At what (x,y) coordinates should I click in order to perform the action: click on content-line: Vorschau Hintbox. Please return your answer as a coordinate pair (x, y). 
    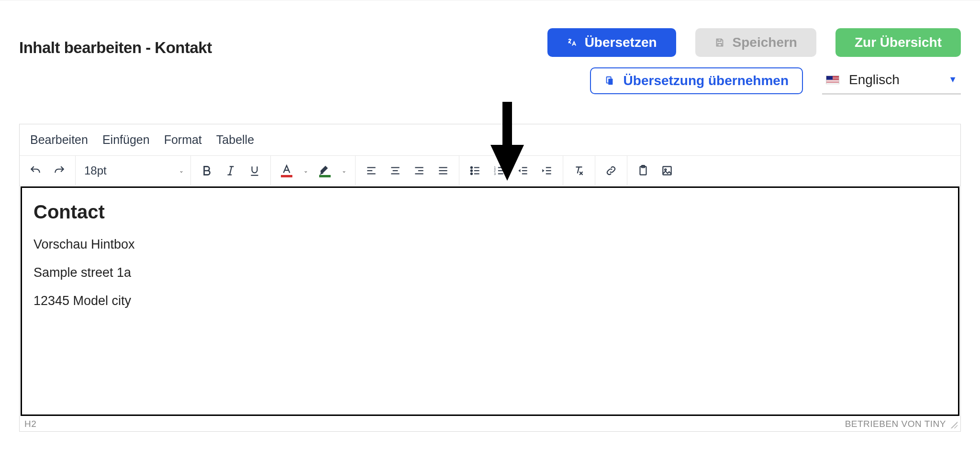
    Looking at the image, I should click on (490, 245).